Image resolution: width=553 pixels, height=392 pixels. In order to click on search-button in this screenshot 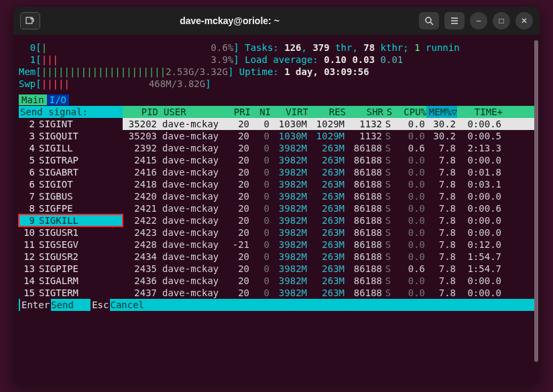, I will do `click(429, 21)`.